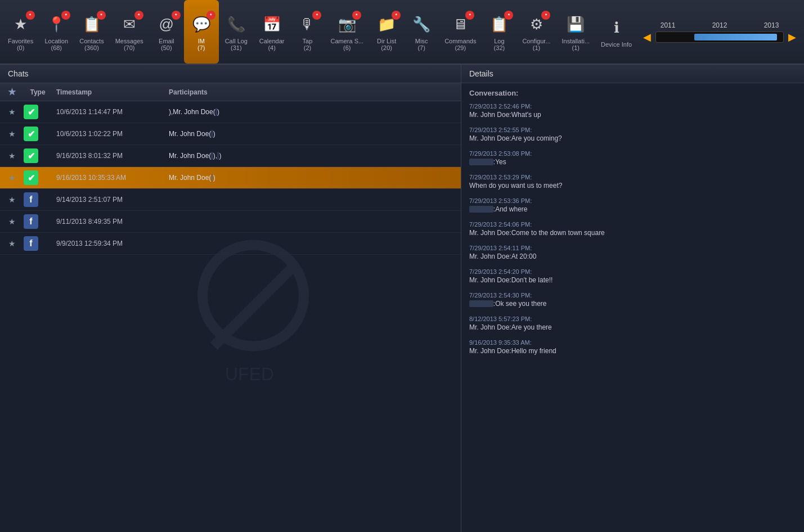 This screenshot has height=532, width=804. I want to click on nav-item-location: 📍*Location(68), so click(56, 31).